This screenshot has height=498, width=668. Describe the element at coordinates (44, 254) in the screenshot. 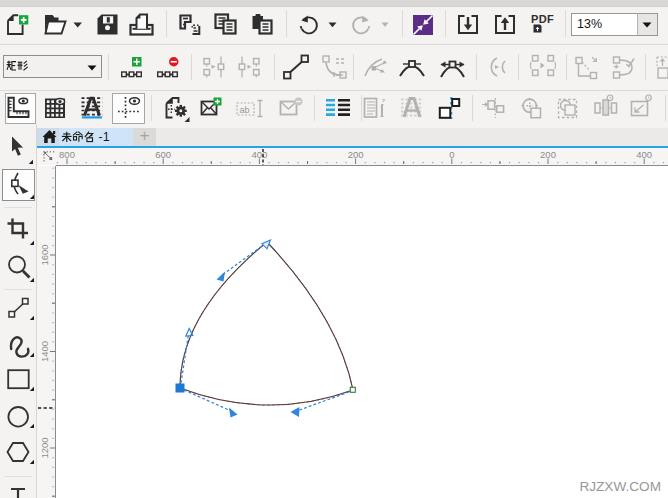

I see `svg-text: 1600` at that location.